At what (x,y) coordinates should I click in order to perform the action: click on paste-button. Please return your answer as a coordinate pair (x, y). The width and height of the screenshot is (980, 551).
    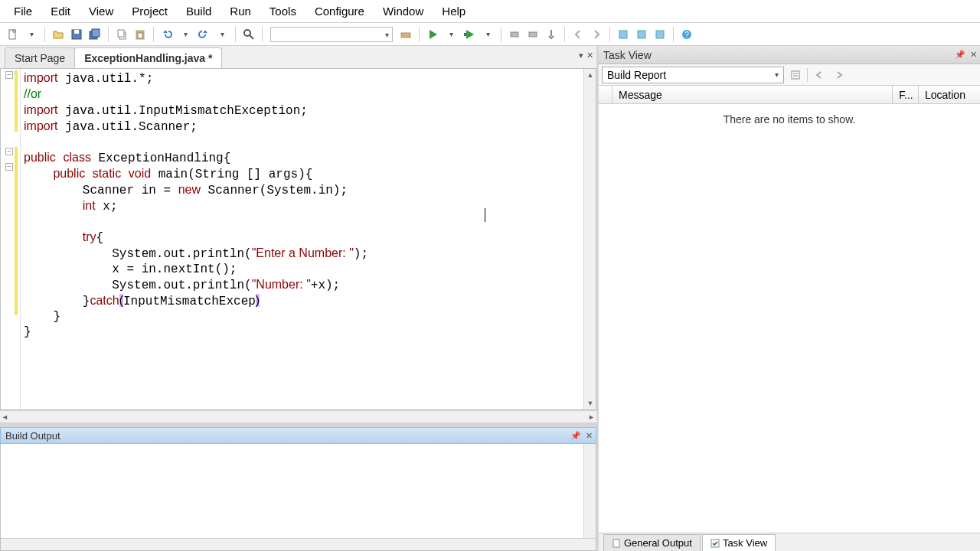
    Looking at the image, I should click on (140, 34).